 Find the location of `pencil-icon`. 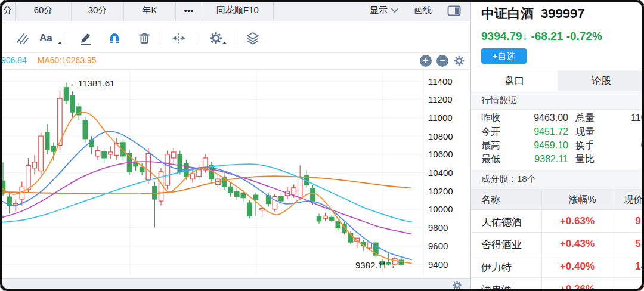

pencil-icon is located at coordinates (86, 38).